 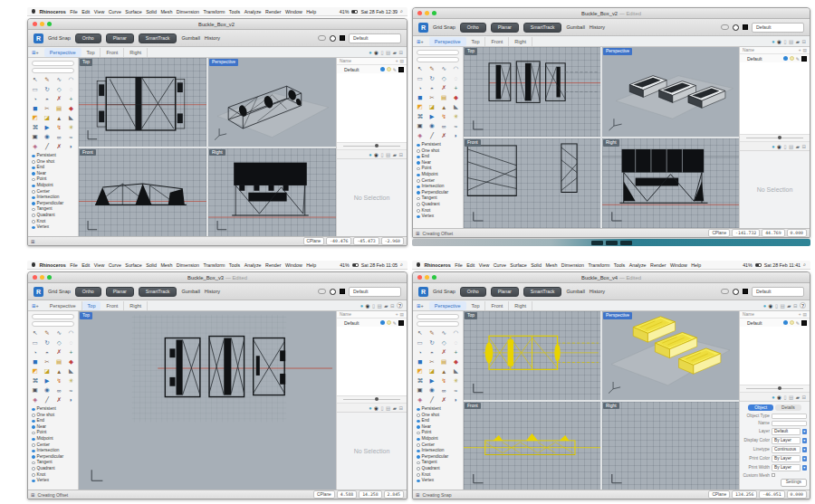 What do you see at coordinates (788, 407) in the screenshot?
I see `properties-tab-details: Details` at bounding box center [788, 407].